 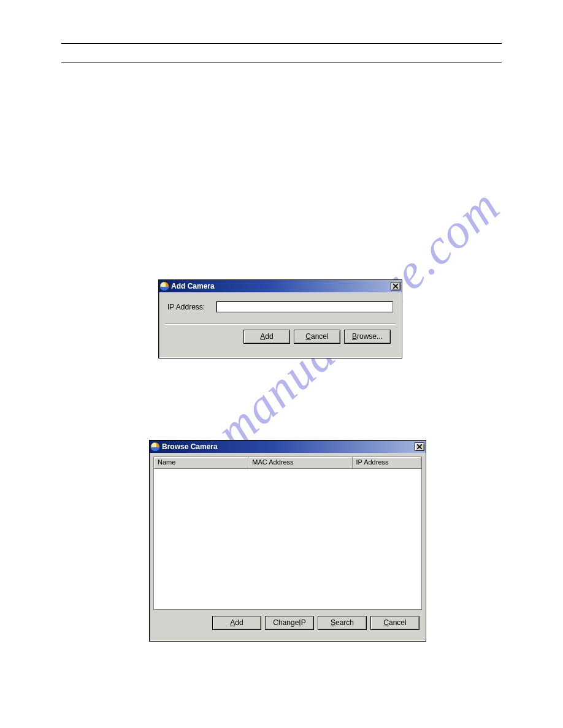 I want to click on titlebar: Browse Camera, so click(x=288, y=447).